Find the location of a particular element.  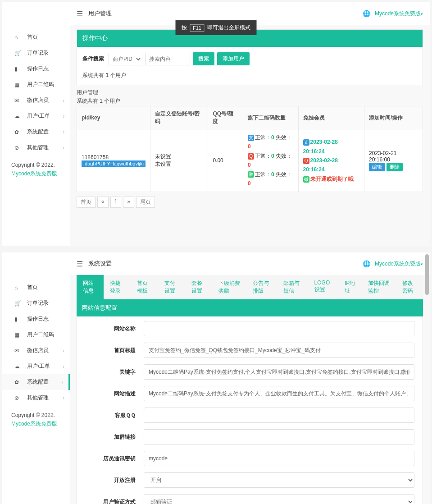

field-row-keywords: 关键字 is located at coordinates (250, 372).